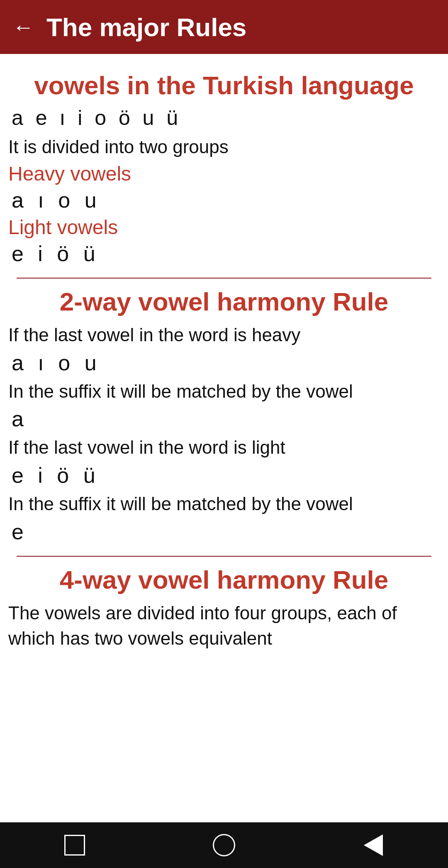  I want to click on section2-light-match: e, so click(224, 532).